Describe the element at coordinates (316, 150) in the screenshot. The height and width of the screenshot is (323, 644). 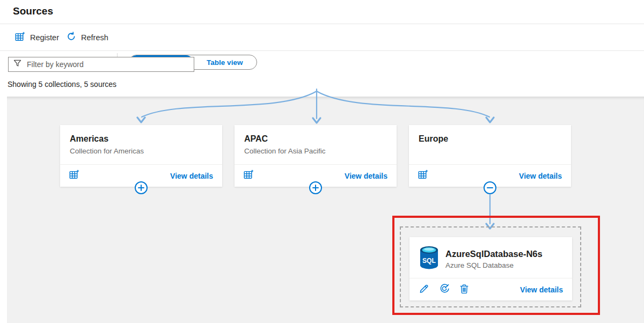
I see `collection-description: Collection for Asia Pacific` at that location.